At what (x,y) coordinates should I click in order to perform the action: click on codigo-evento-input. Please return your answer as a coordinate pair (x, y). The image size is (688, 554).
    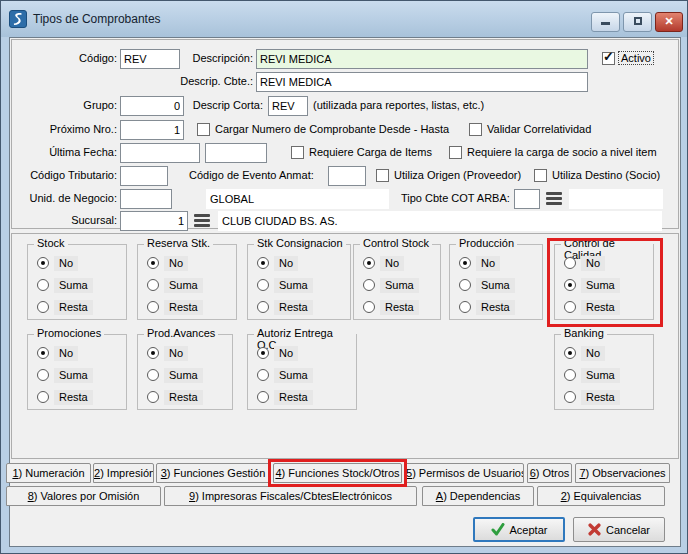
    Looking at the image, I should click on (347, 176).